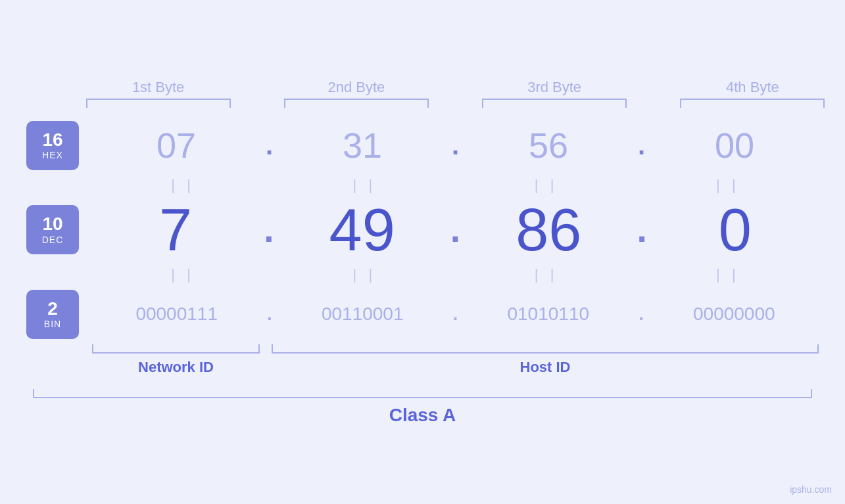 The width and height of the screenshot is (845, 504). I want to click on hex-val-4: 00, so click(735, 145).